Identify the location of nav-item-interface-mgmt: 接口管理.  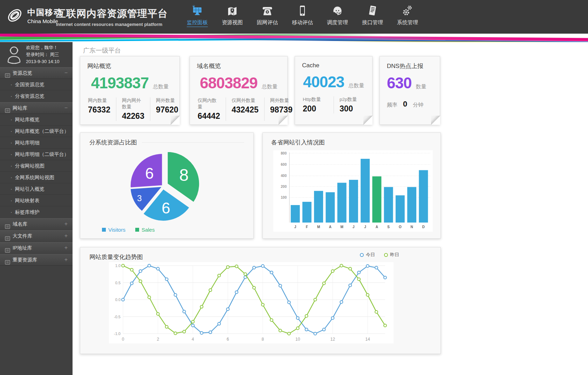
(372, 15).